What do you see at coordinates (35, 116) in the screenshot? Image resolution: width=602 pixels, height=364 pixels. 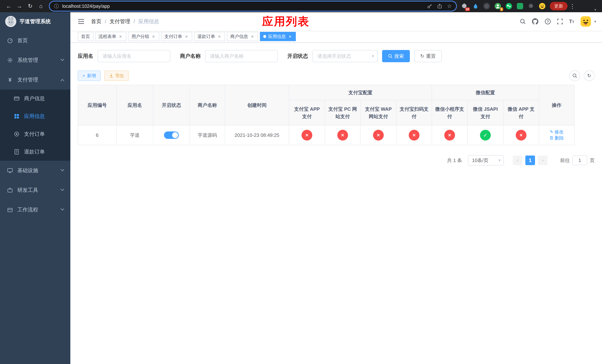 I see `sidebar-item-app-info: 应用信息` at bounding box center [35, 116].